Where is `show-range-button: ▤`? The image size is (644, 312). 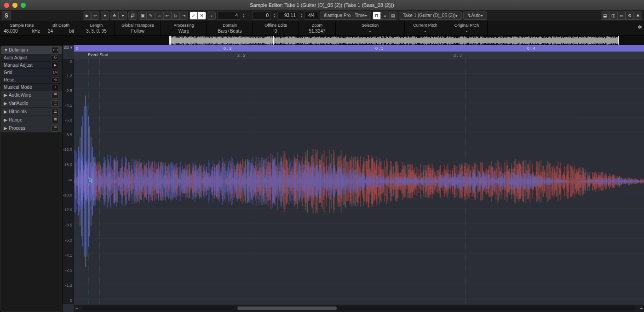 show-range-button: ▤ is located at coordinates (393, 16).